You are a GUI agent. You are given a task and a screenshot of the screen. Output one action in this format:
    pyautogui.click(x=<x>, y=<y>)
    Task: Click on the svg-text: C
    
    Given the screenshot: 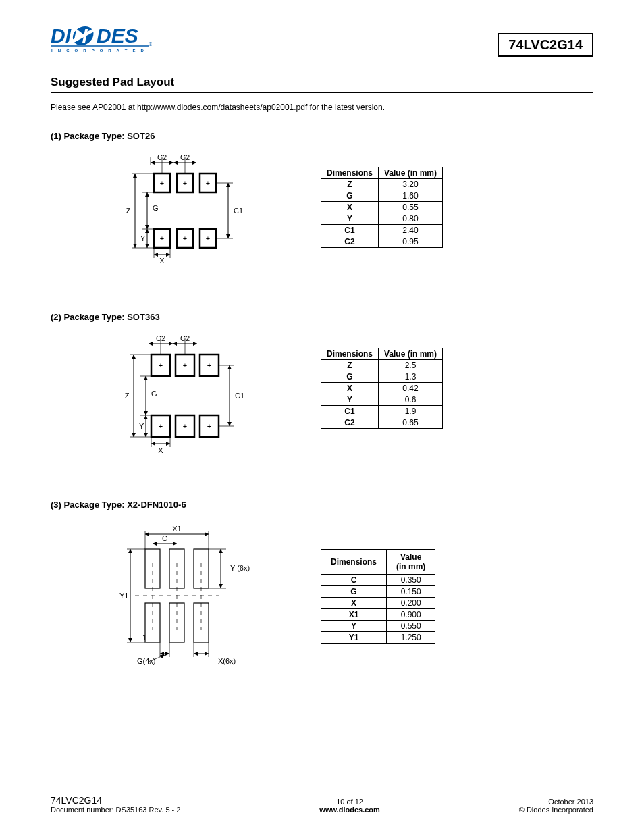 What is the action you would take?
    pyautogui.click(x=165, y=538)
    